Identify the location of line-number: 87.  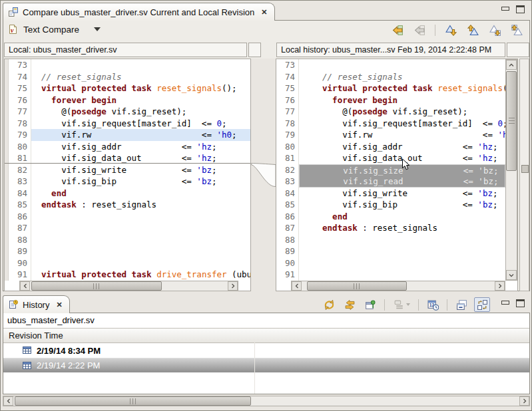
(20, 228).